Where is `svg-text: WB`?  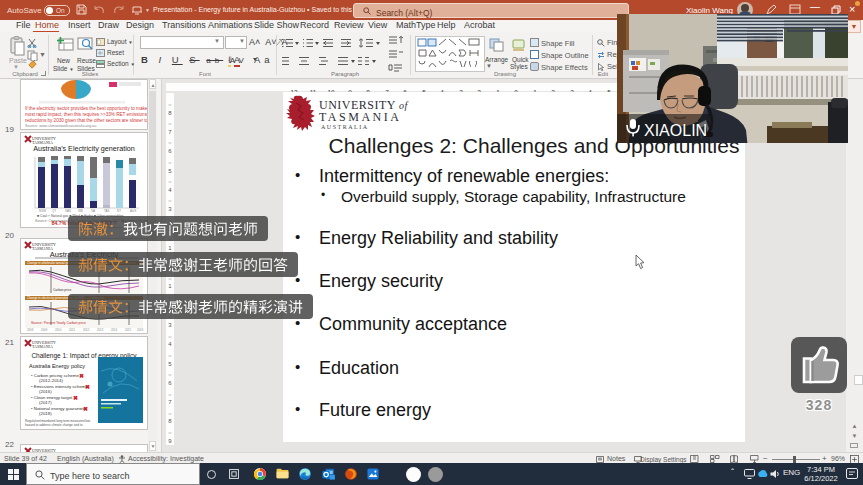 svg-text: WB is located at coordinates (80, 211).